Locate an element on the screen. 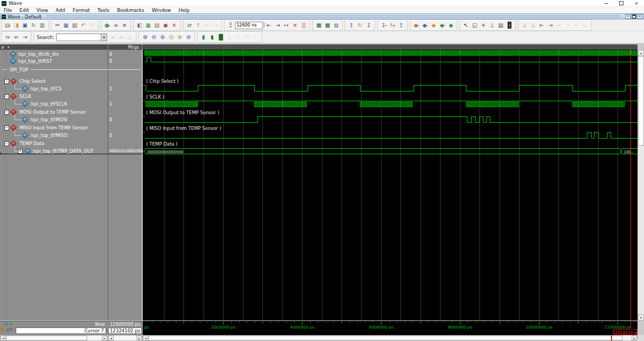 The height and width of the screenshot is (341, 644). reload-events-button: ↻ is located at coordinates (360, 25).